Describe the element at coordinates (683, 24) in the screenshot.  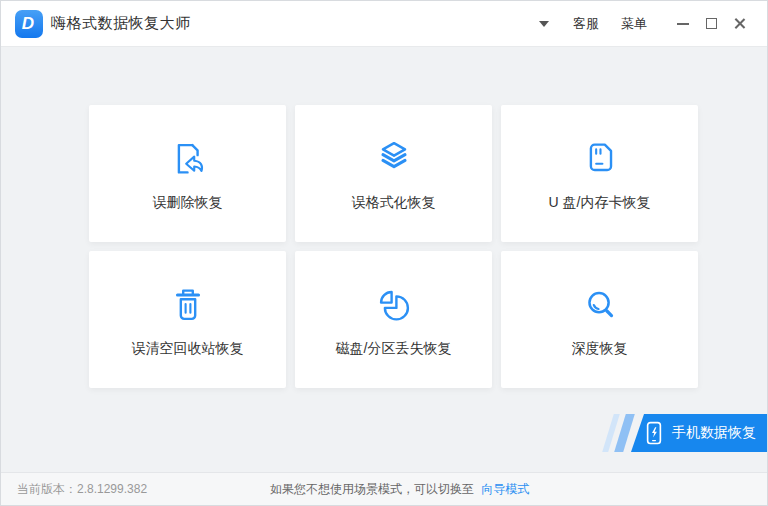
I see `minimize-button` at that location.